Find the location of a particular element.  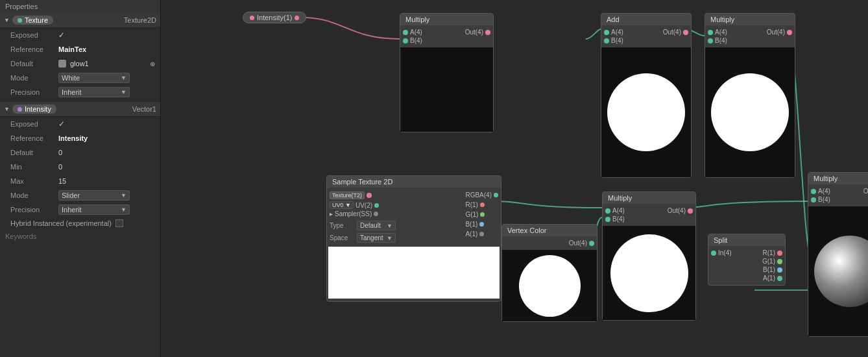

multiply1-preview is located at coordinates (446, 90).